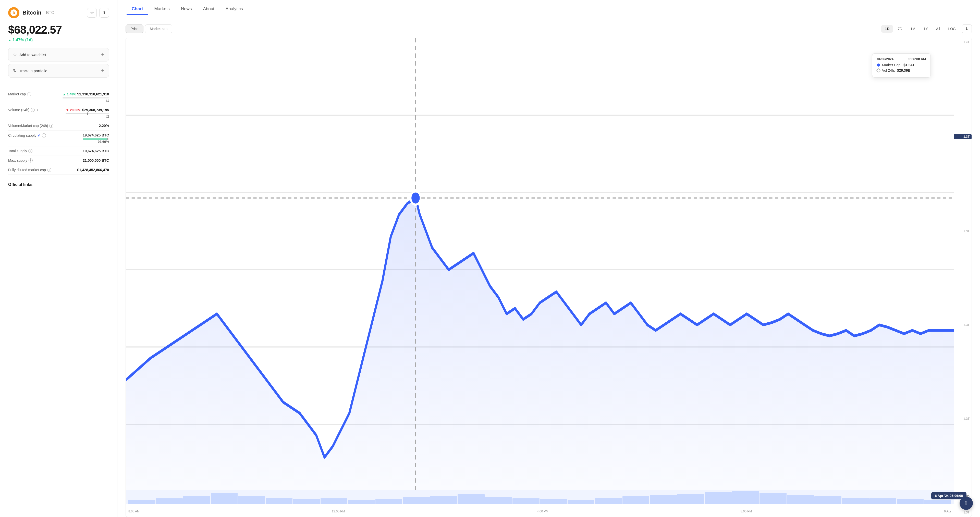 This screenshot has width=980, height=517. What do you see at coordinates (29, 94) in the screenshot?
I see `market-cap-info-icon: i` at bounding box center [29, 94].